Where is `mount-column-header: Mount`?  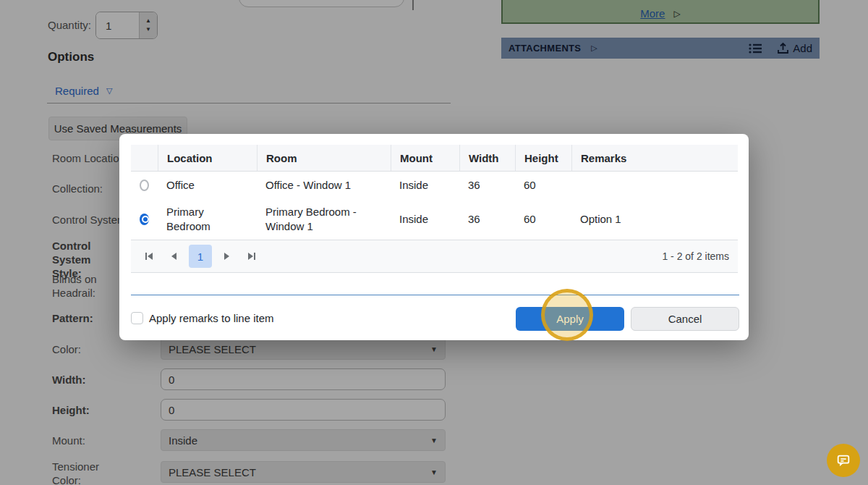 mount-column-header: Mount is located at coordinates (425, 158).